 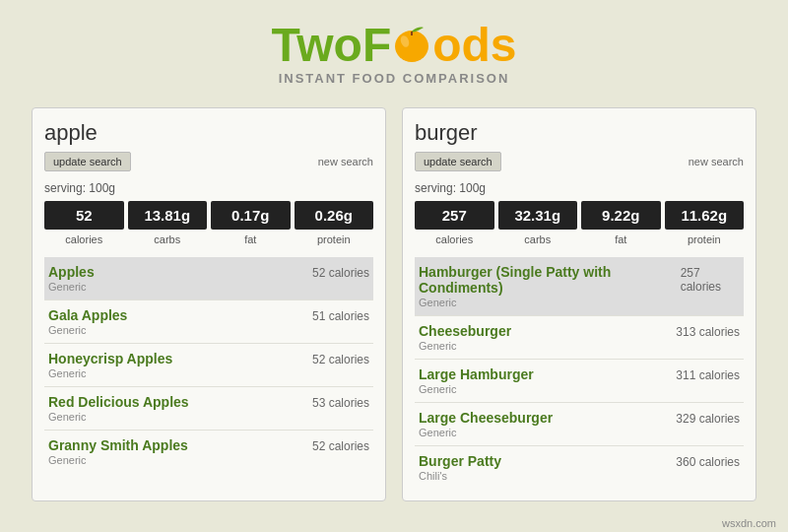 I want to click on food-name: Large Hamburger, so click(x=477, y=374).